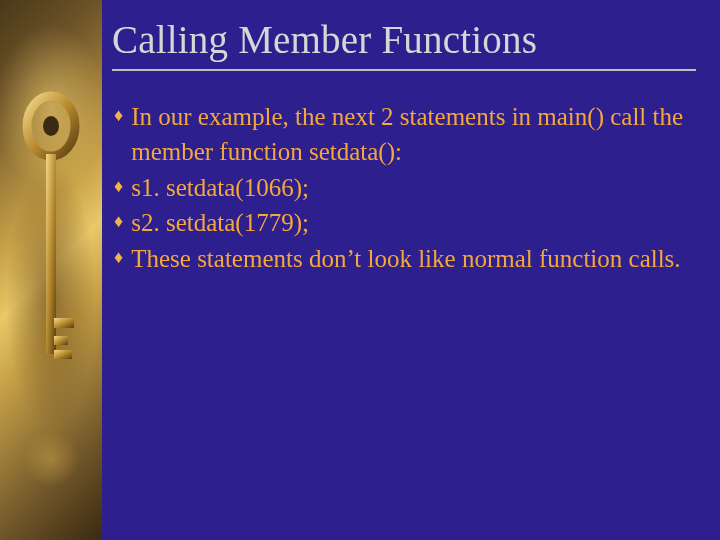  I want to click on bullet-text: These statements don’t look like normal …, so click(414, 259).